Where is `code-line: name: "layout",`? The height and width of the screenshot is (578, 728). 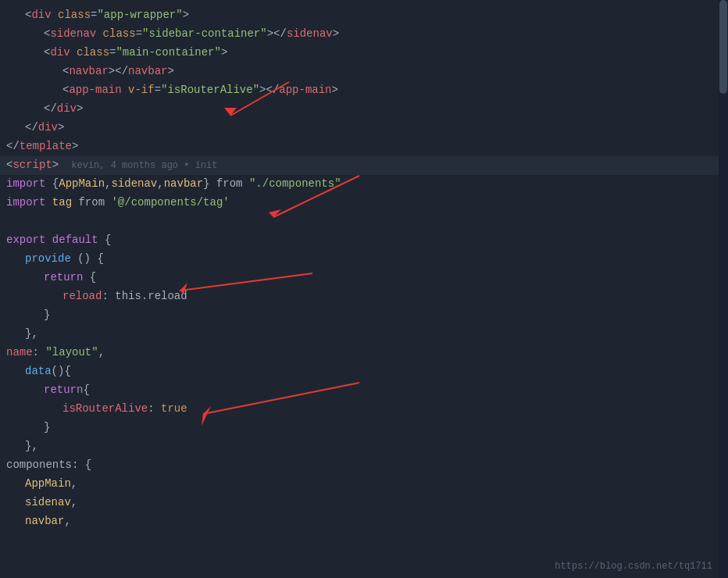 code-line: name: "layout", is located at coordinates (364, 353).